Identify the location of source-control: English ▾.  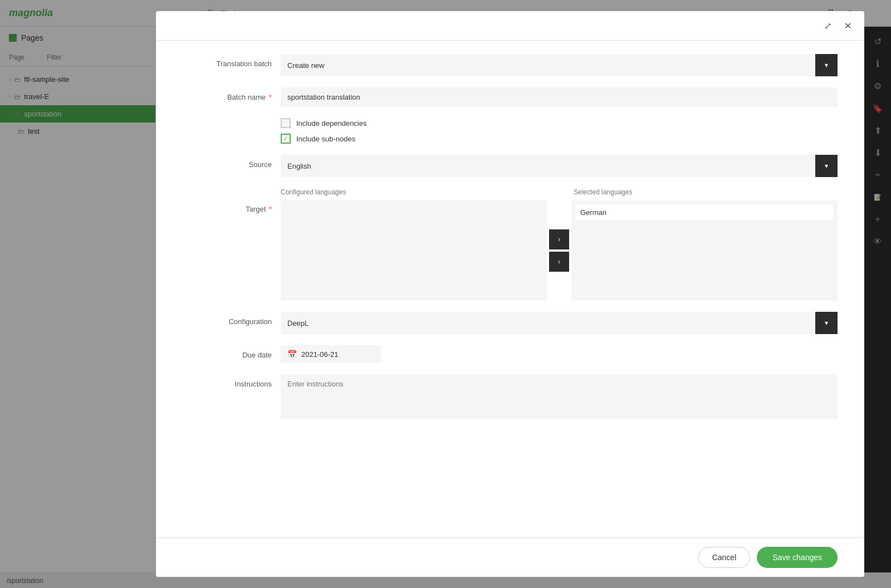
(559, 166).